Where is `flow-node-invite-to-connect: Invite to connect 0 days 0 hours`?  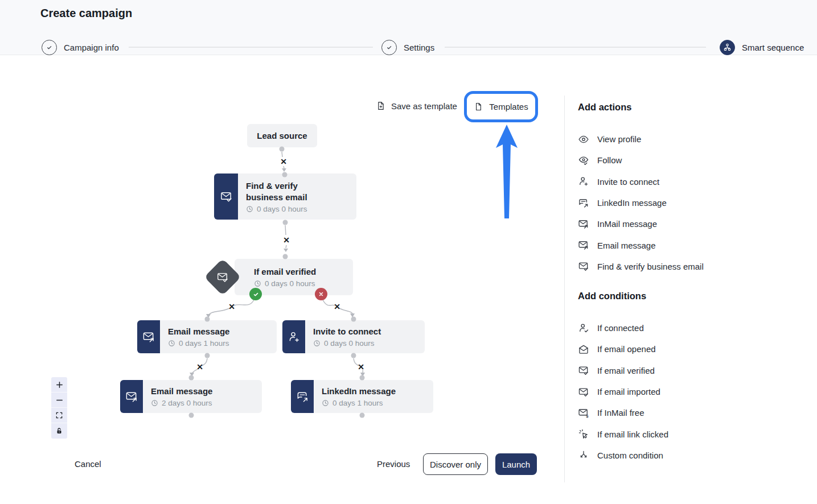
flow-node-invite-to-connect: Invite to connect 0 days 0 hours is located at coordinates (354, 337).